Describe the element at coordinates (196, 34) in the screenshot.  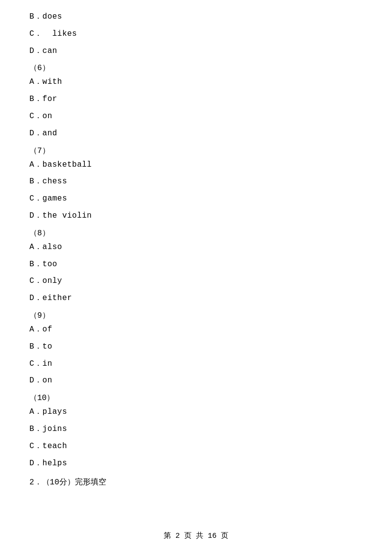
I see `option-label: C． likes` at that location.